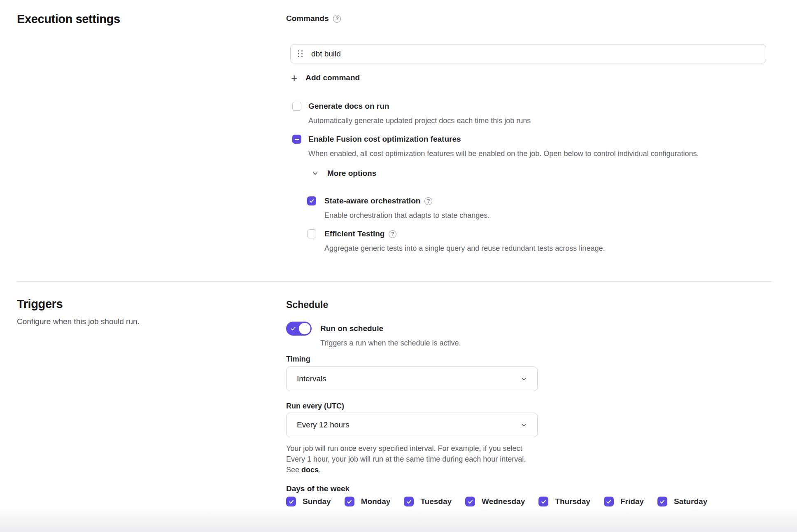 The height and width of the screenshot is (532, 797). I want to click on schedule-help-after: ., so click(319, 470).